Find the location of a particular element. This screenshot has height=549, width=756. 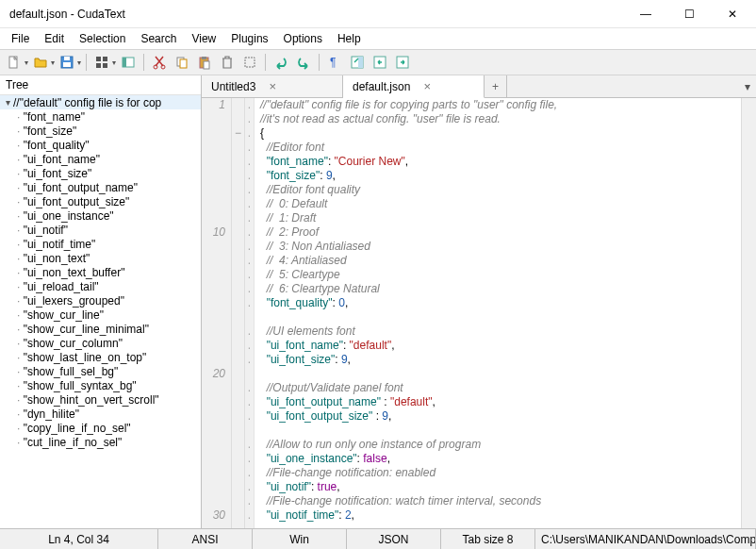

tree-item: "ui_font_size" is located at coordinates (100, 174).